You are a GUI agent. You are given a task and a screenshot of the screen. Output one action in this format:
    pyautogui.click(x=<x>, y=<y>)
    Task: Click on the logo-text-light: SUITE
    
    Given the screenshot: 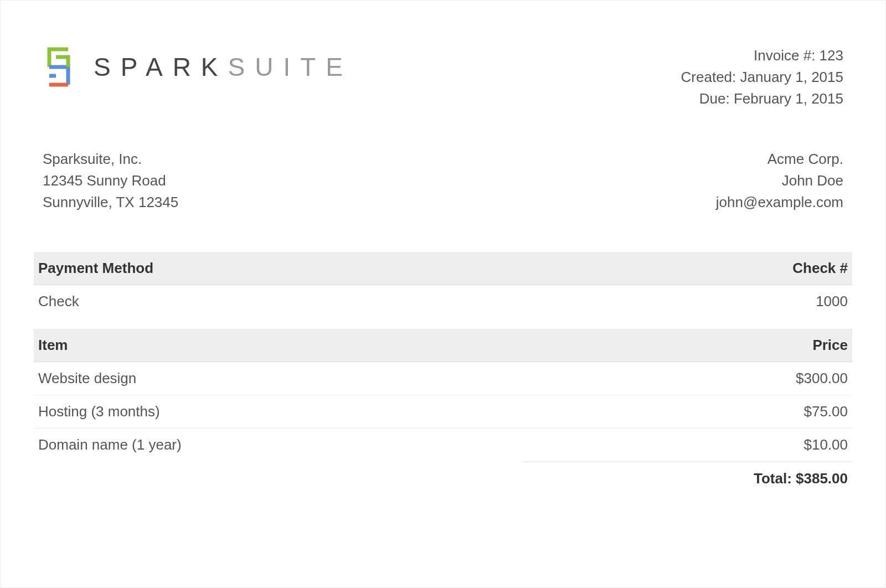 What is the action you would take?
    pyautogui.click(x=290, y=67)
    